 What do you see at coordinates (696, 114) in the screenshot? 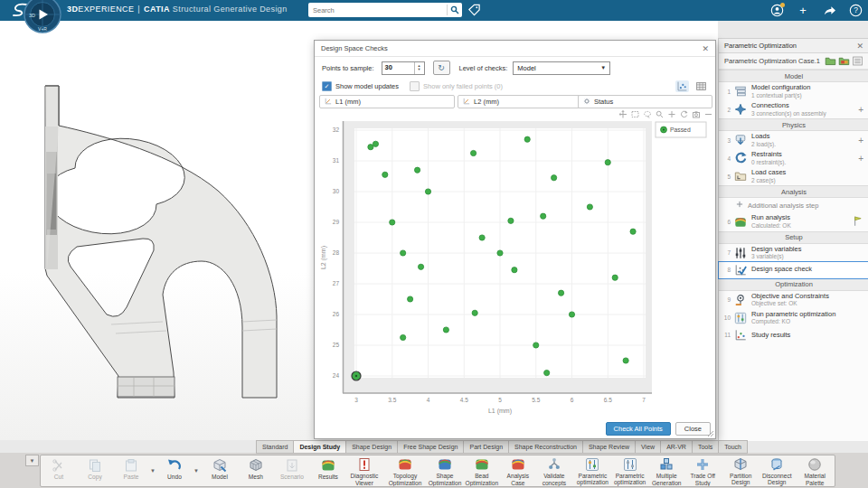
I see `camera-icon` at bounding box center [696, 114].